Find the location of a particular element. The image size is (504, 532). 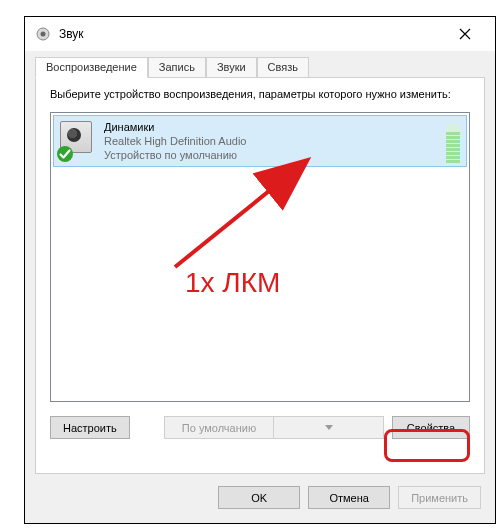

close-button is located at coordinates (465, 34).